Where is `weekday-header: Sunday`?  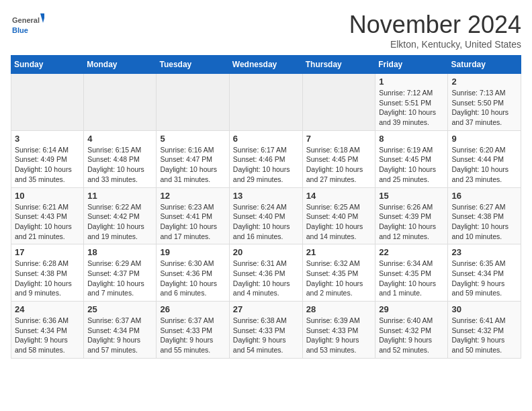 weekday-header: Sunday is located at coordinates (48, 64).